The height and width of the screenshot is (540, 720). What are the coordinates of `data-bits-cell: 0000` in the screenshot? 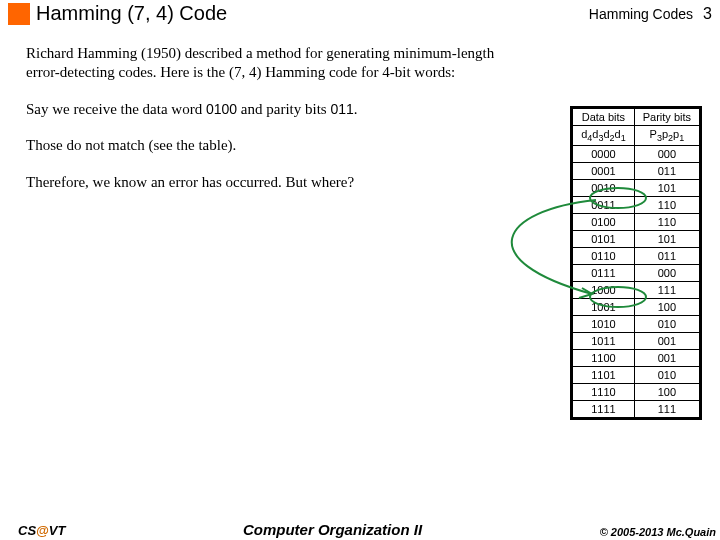 It's located at (604, 154).